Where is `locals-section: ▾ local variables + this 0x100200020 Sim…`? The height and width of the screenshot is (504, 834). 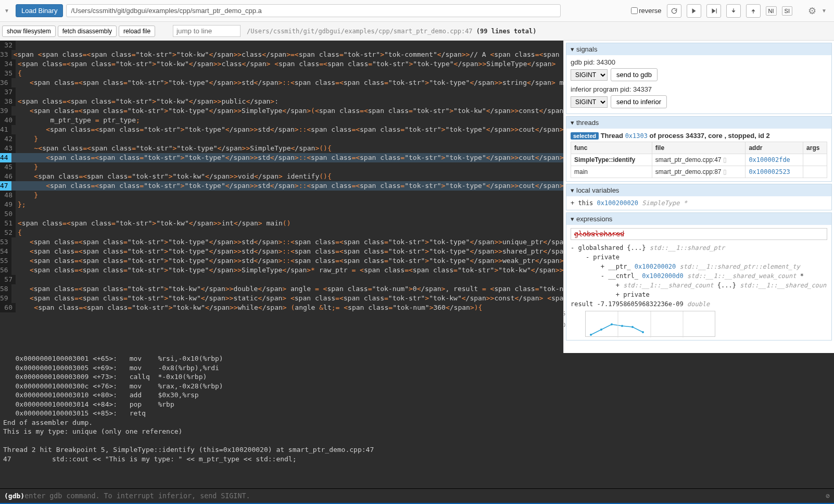 locals-section: ▾ local variables + this 0x100200020 Sim… is located at coordinates (699, 197).